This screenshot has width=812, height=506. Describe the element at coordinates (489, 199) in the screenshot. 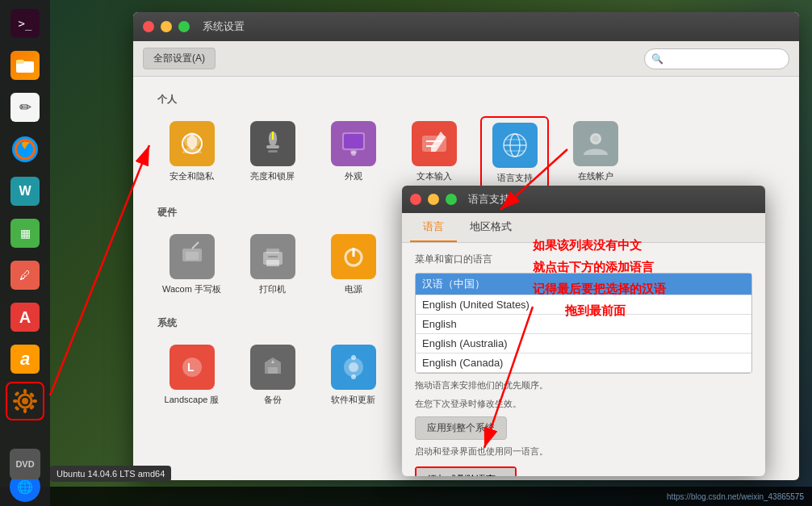

I see `dialog-title: 语言支持` at that location.